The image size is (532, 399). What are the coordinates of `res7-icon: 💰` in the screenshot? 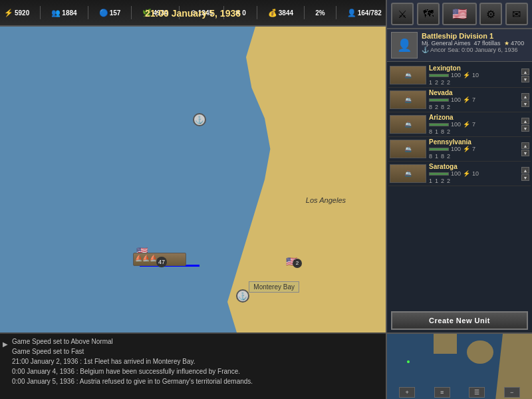 It's located at (273, 13).